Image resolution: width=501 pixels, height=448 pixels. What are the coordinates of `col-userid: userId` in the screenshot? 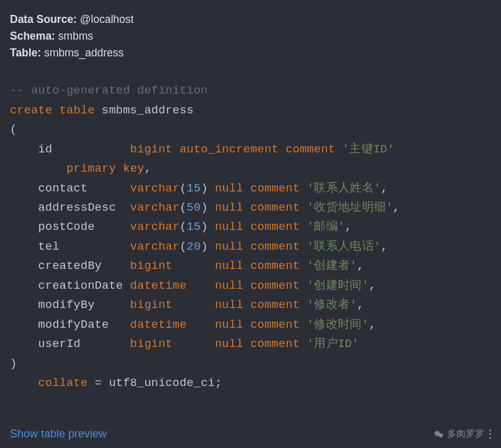 It's located at (60, 345).